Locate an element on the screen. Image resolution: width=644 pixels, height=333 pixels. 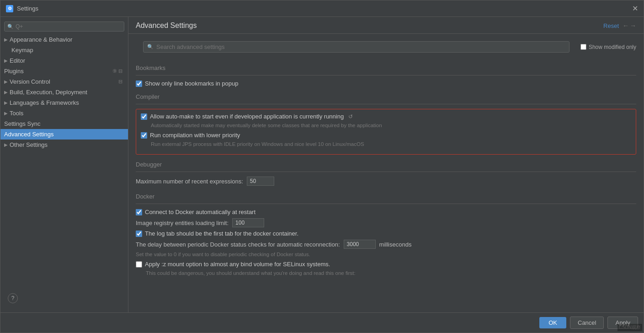
run-compilation-row: Run compilation with lower priority is located at coordinates (386, 135).